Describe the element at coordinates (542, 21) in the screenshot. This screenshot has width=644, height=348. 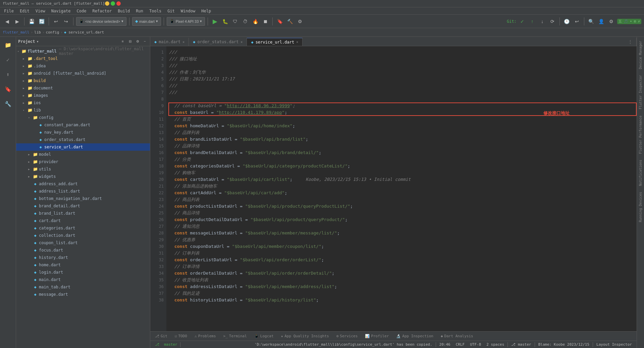
I see `git-pull-btn: ↓` at that location.